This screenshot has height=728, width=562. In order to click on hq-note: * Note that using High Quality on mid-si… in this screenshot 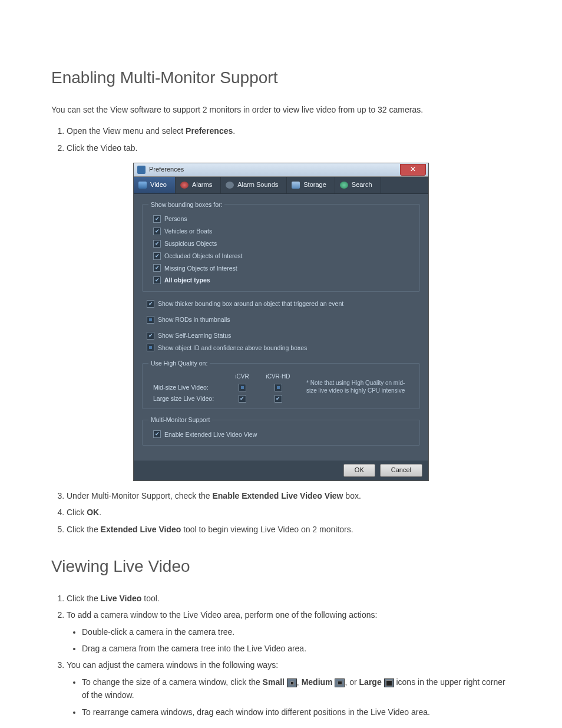, I will do `click(359, 383)`.